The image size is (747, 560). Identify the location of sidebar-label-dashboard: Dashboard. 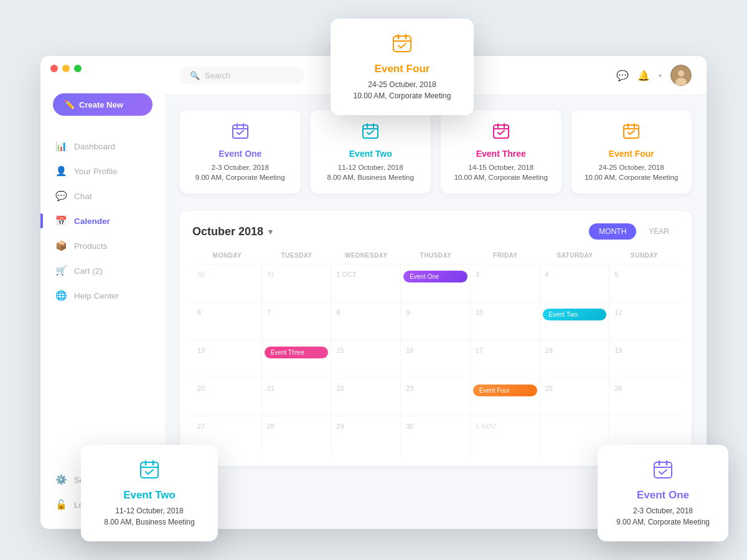
(95, 147).